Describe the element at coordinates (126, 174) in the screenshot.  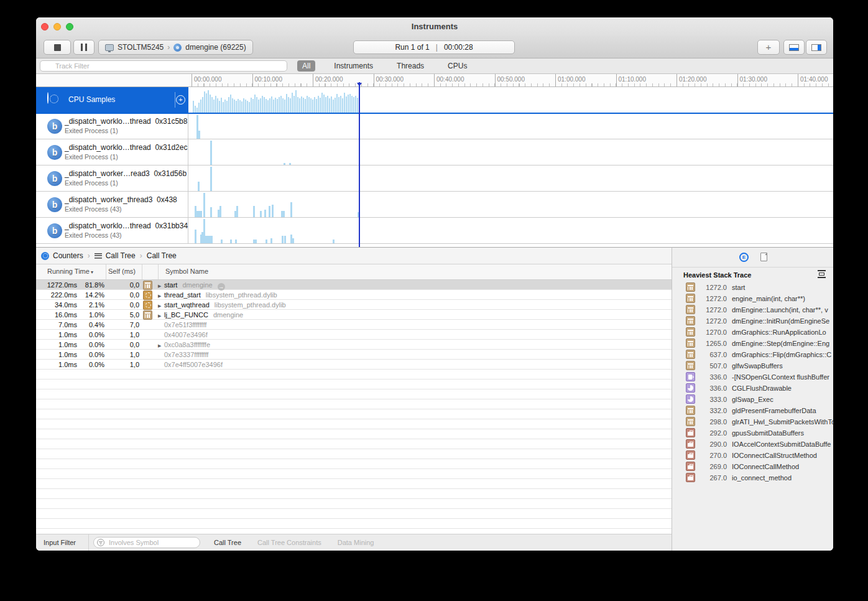
I see `track-name: _dispatch_worker…read3 0x31d56b` at that location.